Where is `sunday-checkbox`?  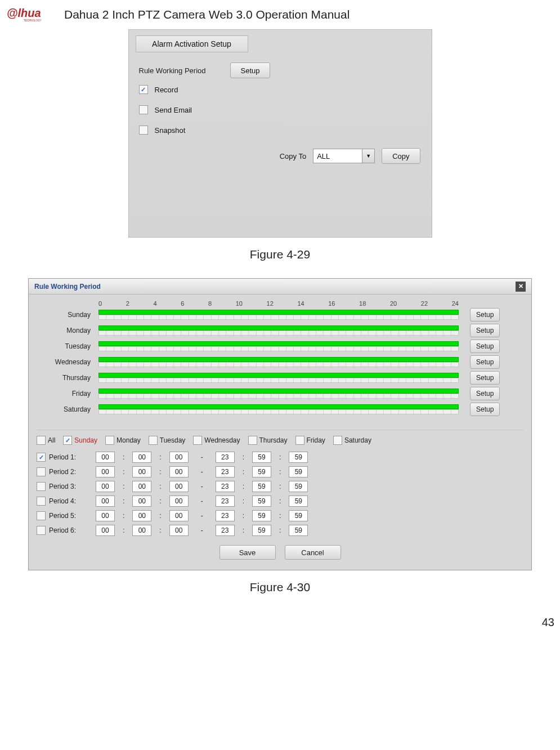 sunday-checkbox is located at coordinates (68, 440).